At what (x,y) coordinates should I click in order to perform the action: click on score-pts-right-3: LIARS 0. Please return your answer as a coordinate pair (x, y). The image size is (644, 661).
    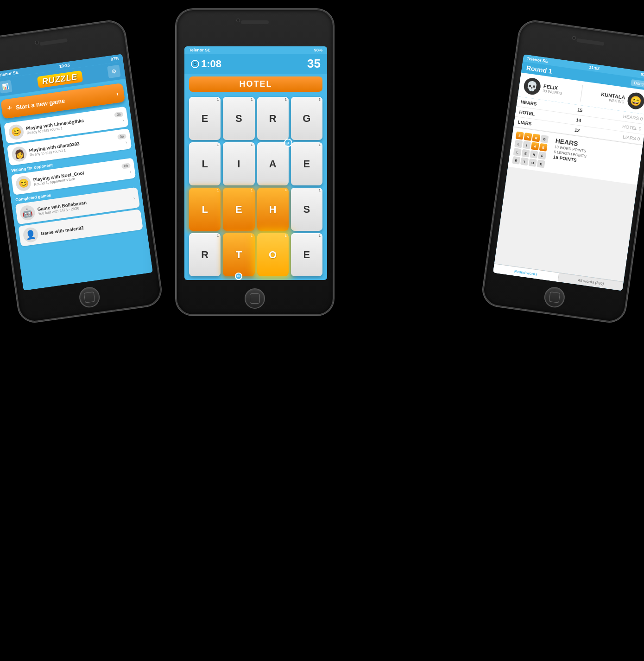
    Looking at the image, I should click on (631, 138).